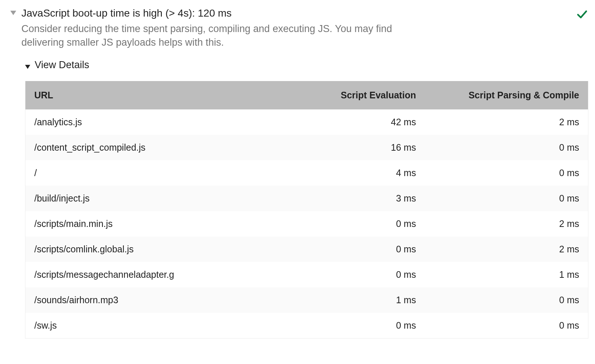  What do you see at coordinates (299, 28) in the screenshot?
I see `audit-header: JavaScript boot-up time is high (> 4s): …` at bounding box center [299, 28].